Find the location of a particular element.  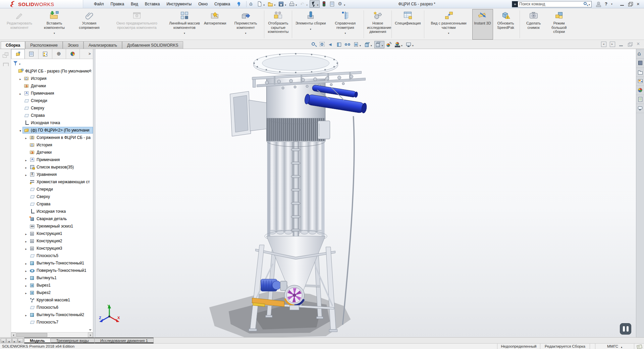

ribbon-component-preview-window-button: Окно предварительного просмотра компонен… is located at coordinates (137, 24).